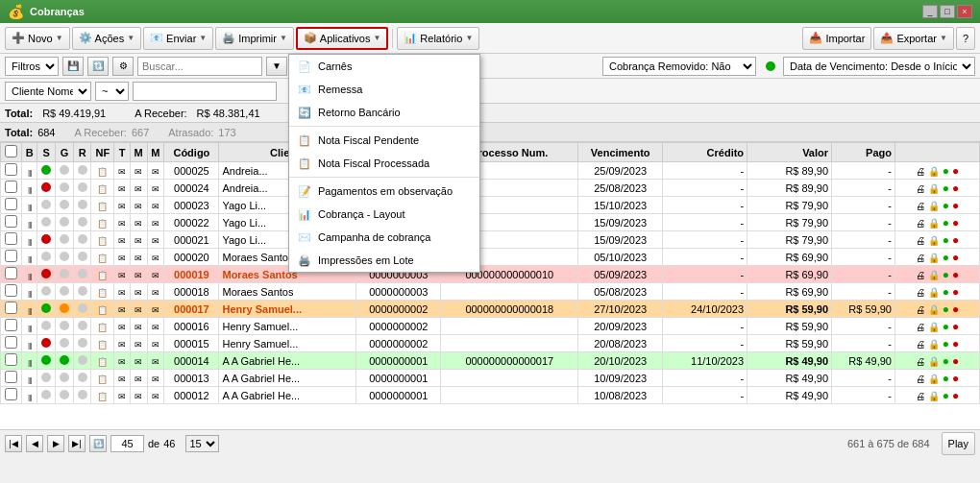 Image resolution: width=980 pixels, height=483 pixels. What do you see at coordinates (384, 163) in the screenshot?
I see `menu-item-nf-processada: 📋 Nota Fiscal Processada` at bounding box center [384, 163].